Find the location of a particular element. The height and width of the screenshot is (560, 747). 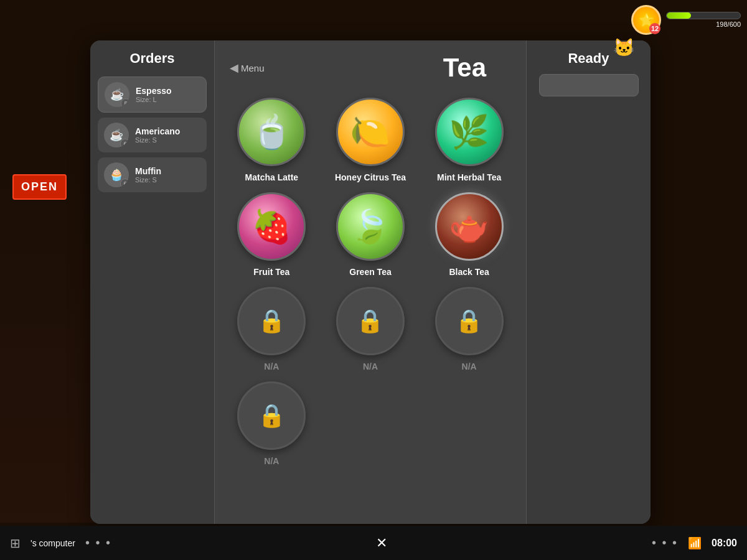

item-circle-black: 🫖 is located at coordinates (469, 226).